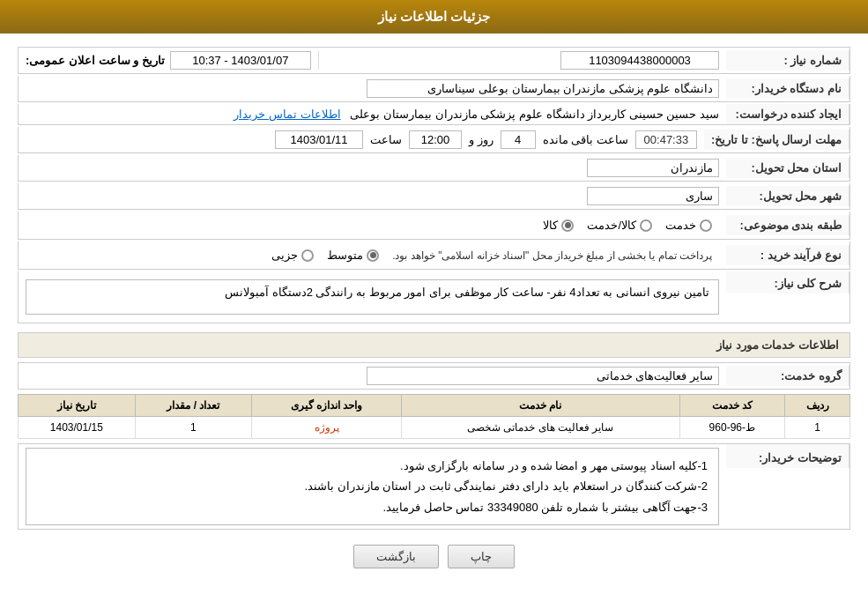 The image size is (868, 609). I want to click on need-desc-box: تامین نیروی انسانی به تعداد4 نفر- ساعت ک…, so click(372, 297).